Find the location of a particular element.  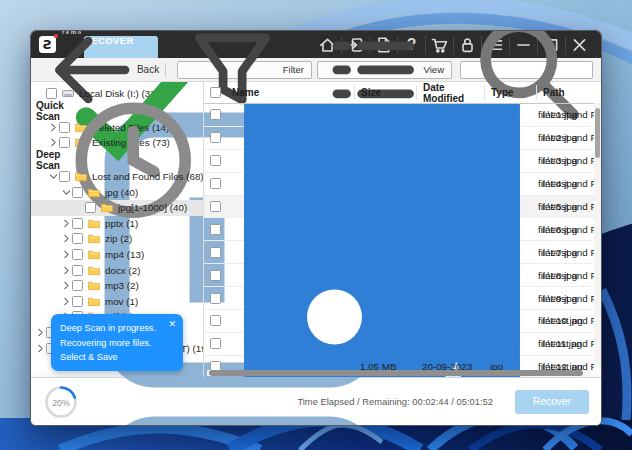

table-header: NameSizeDate ModifiedTypePath is located at coordinates (402, 93).